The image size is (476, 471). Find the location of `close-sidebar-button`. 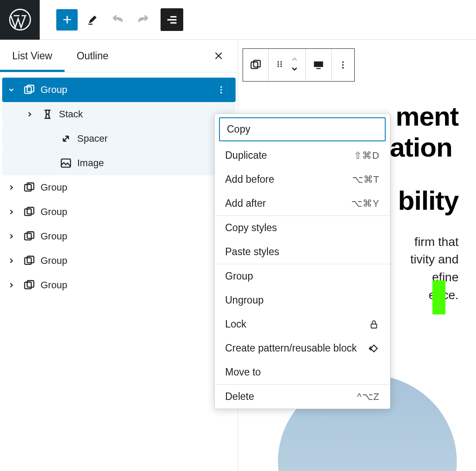

close-sidebar-button is located at coordinates (219, 56).